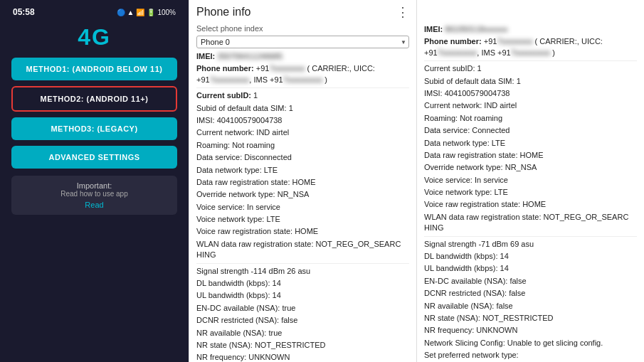  I want to click on imei-row: IMEI: 350706411246685, so click(303, 57).